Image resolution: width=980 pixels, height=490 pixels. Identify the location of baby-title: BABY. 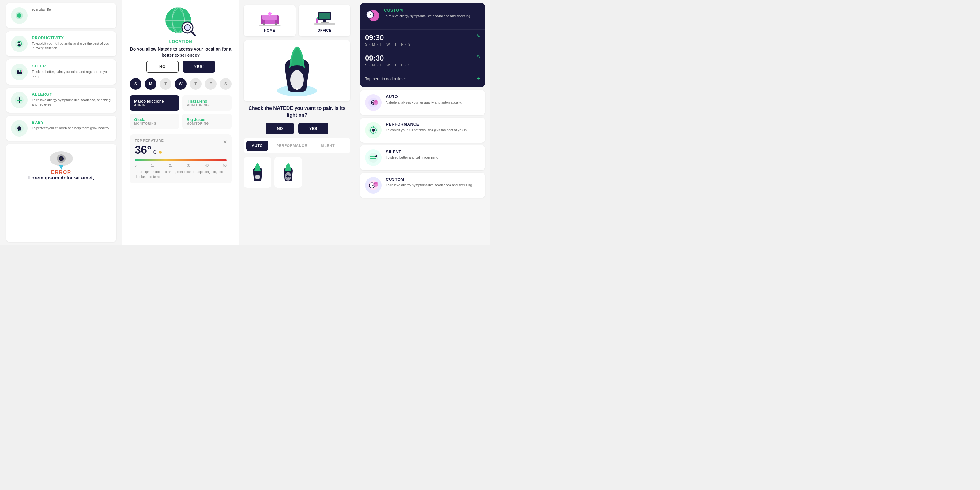
(72, 123).